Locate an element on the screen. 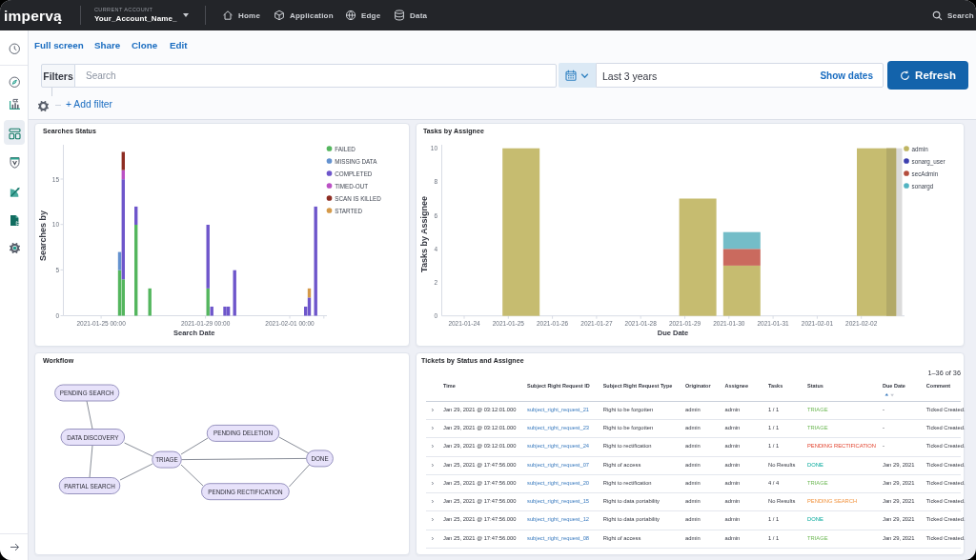 The width and height of the screenshot is (976, 560). svg-text: sonargd is located at coordinates (923, 187).